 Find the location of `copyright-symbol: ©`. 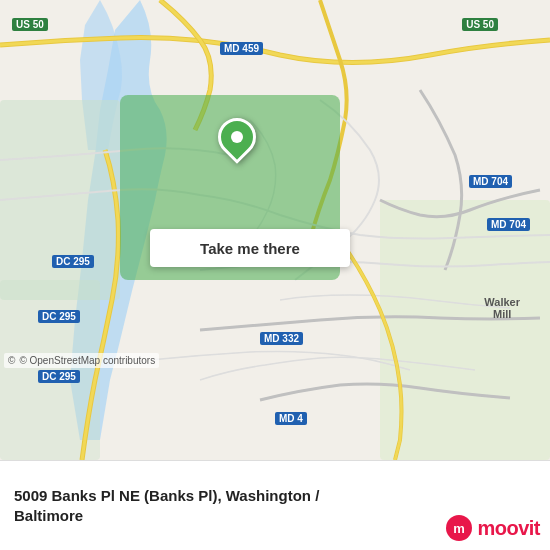

copyright-symbol: © is located at coordinates (12, 360).